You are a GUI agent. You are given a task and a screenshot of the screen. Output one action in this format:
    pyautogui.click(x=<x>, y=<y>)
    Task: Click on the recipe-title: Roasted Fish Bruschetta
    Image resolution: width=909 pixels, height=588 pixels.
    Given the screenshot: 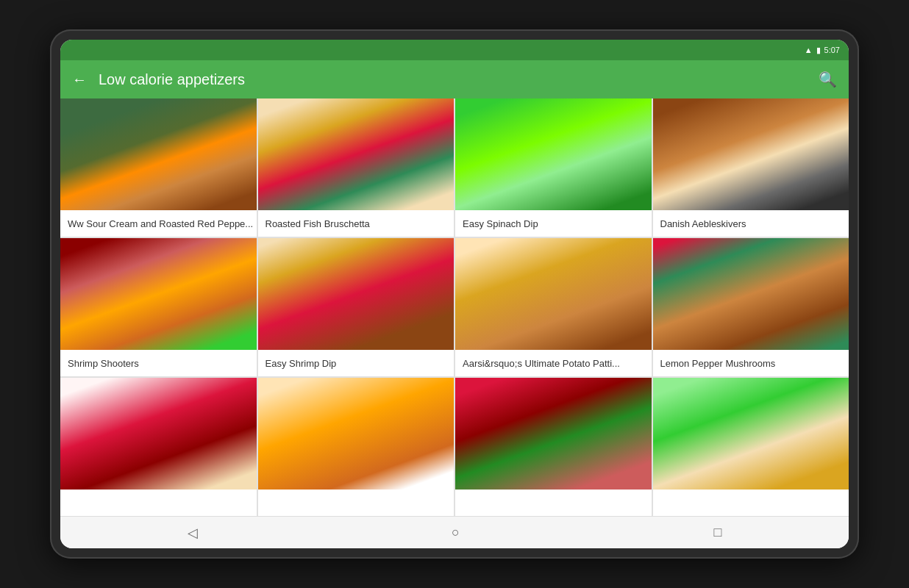 What is the action you would take?
    pyautogui.click(x=356, y=223)
    